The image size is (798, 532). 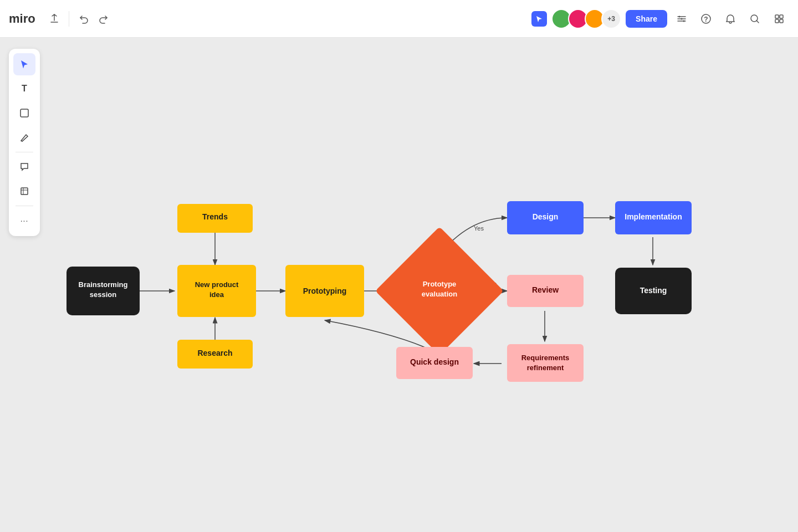 What do you see at coordinates (24, 152) in the screenshot?
I see `toolbar-divider` at bounding box center [24, 152].